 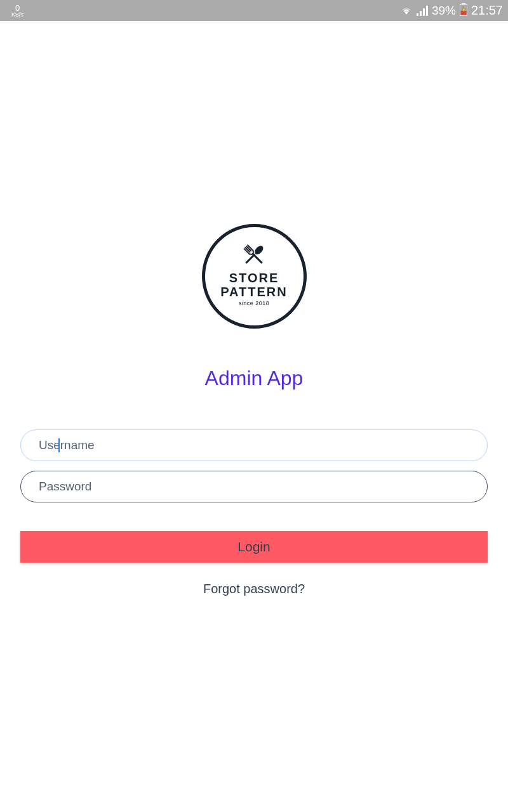 I want to click on data-speed-unit: KB/s, so click(x=18, y=15).